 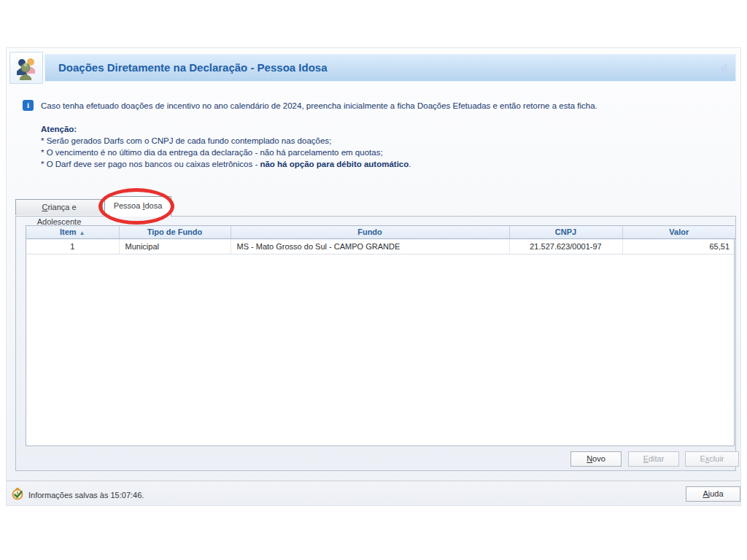 What do you see at coordinates (175, 246) in the screenshot?
I see `cell-tipo-de-fundo: Municipal` at bounding box center [175, 246].